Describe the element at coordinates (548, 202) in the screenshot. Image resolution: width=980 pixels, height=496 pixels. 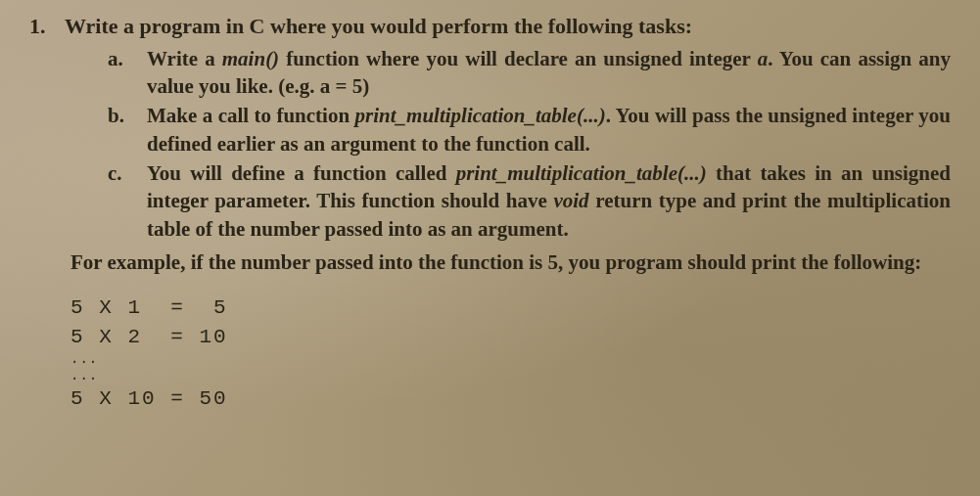
I see `sub-text: You will define a function called print_…` at that location.